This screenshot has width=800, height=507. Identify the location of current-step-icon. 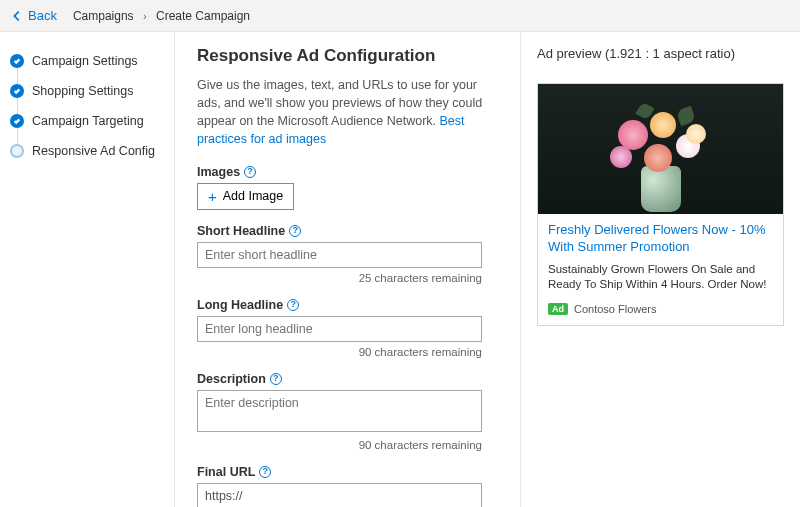
(17, 151).